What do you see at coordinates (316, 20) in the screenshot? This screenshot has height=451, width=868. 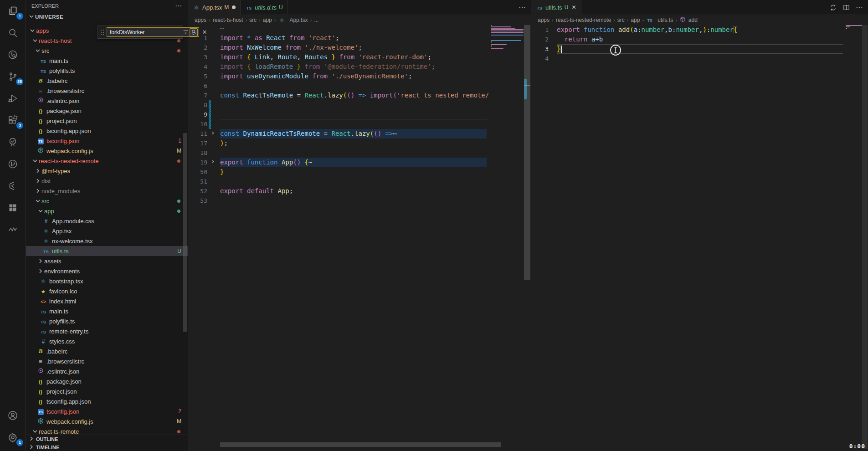 I see `breadcrumb-item--: ...` at bounding box center [316, 20].